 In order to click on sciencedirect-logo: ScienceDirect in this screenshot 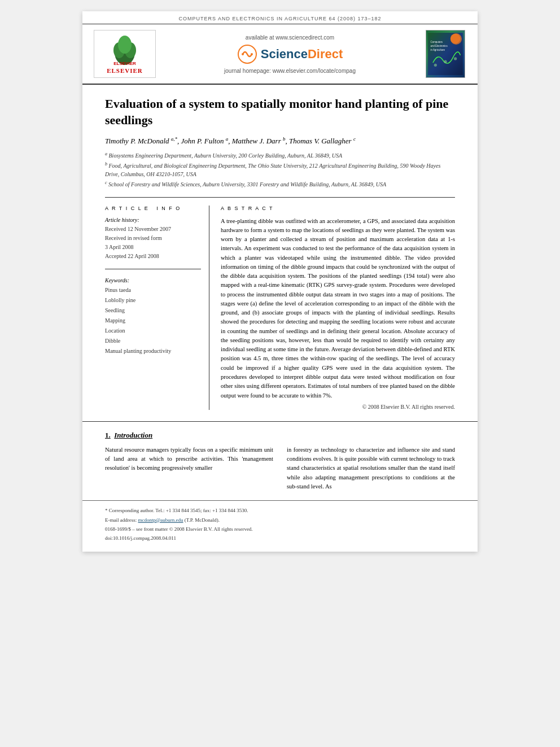, I will do `click(290, 54)`.